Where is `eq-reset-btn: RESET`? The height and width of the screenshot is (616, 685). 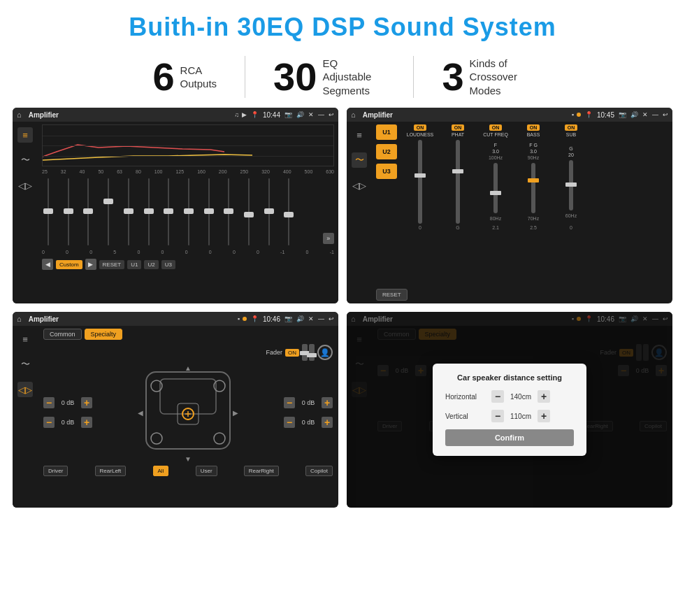
eq-reset-btn: RESET is located at coordinates (112, 264).